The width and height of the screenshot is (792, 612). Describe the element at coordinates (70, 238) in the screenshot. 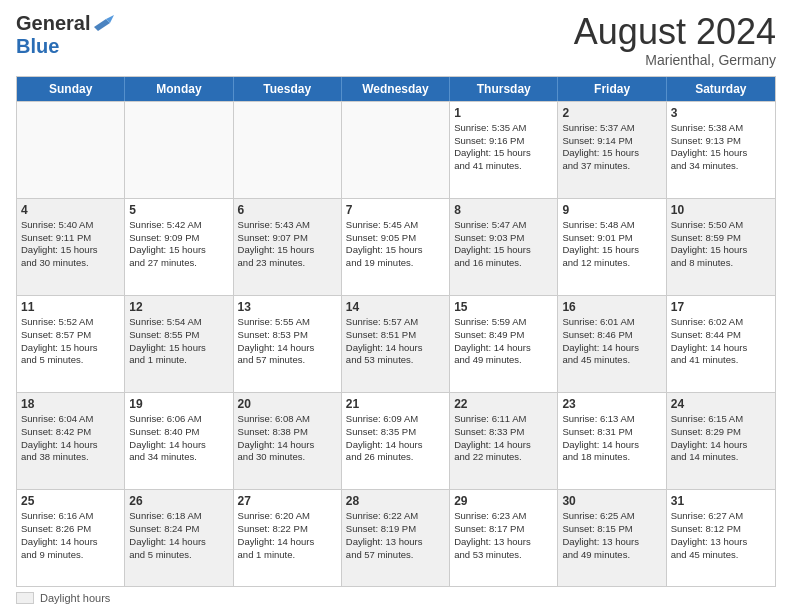

I see `day-info: Sunset: 9:11 PM` at that location.